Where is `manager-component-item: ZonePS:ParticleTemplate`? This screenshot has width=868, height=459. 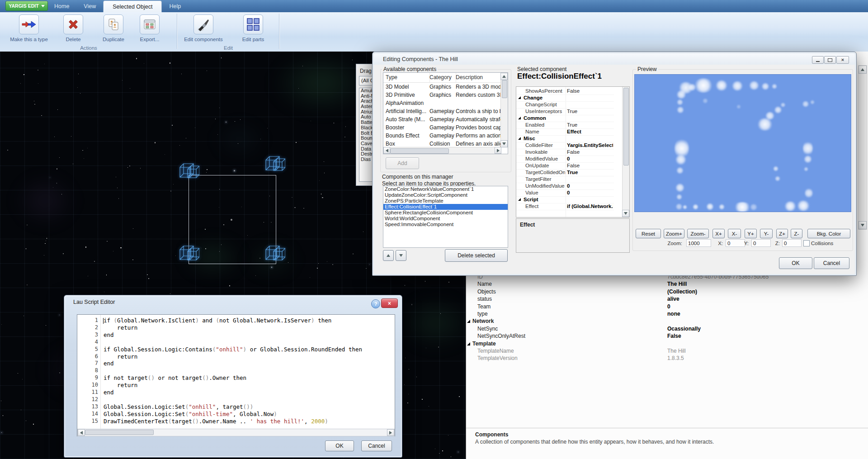 manager-component-item: ZonePS:ParticleTemplate is located at coordinates (446, 201).